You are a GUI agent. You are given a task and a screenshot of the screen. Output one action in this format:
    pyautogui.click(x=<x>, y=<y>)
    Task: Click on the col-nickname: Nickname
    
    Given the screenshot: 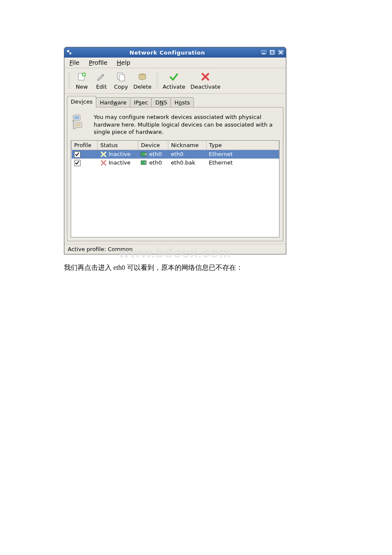 What is the action you would take?
    pyautogui.click(x=187, y=145)
    